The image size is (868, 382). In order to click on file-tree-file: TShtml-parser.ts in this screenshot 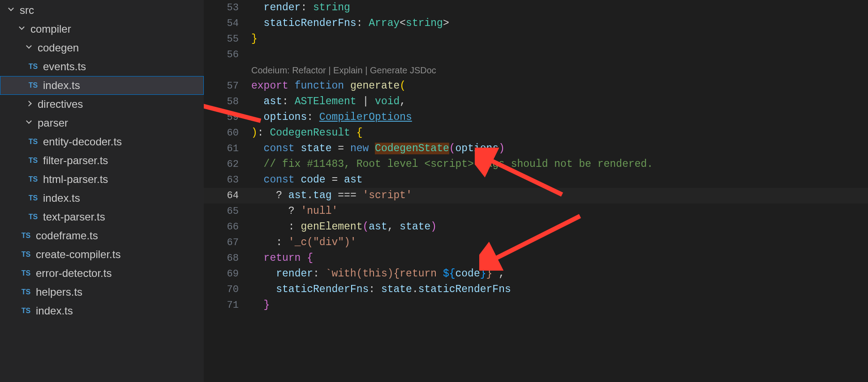, I will do `click(102, 179)`.